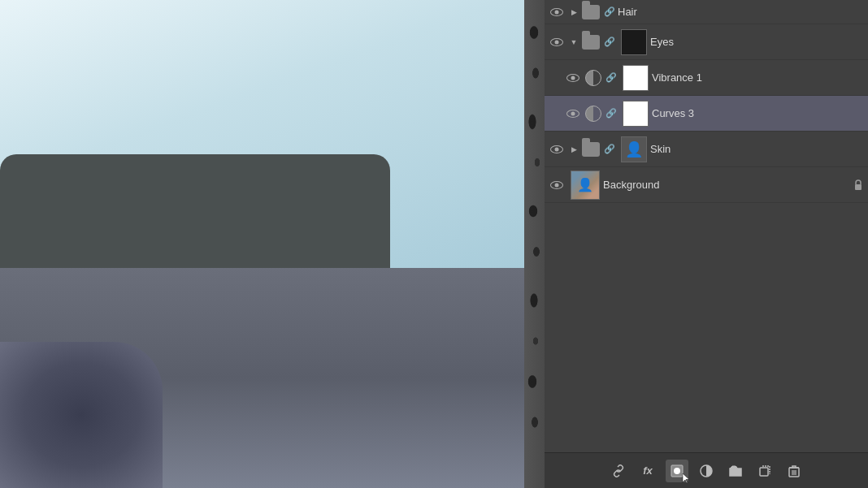  Describe the element at coordinates (736, 471) in the screenshot. I see `create-group-button` at that location.